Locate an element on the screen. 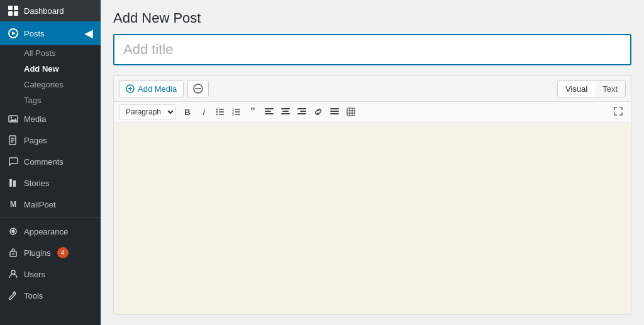  unordered-list-button is located at coordinates (220, 112).